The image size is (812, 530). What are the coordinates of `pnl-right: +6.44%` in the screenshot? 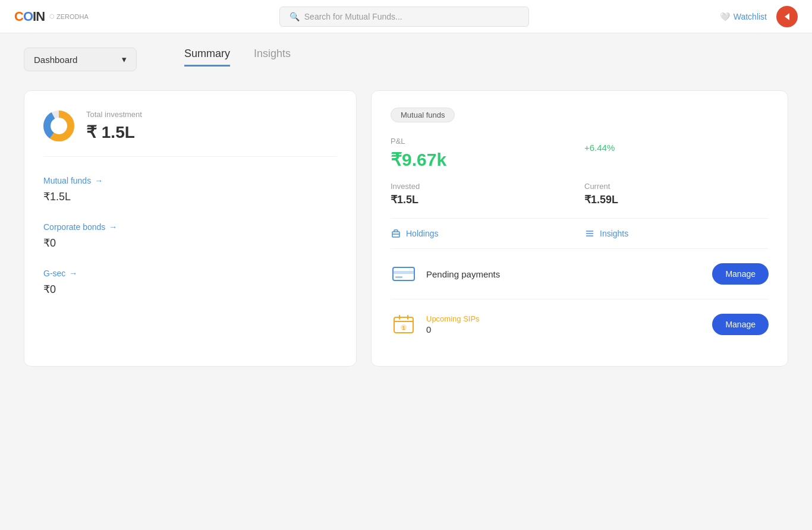 It's located at (676, 153).